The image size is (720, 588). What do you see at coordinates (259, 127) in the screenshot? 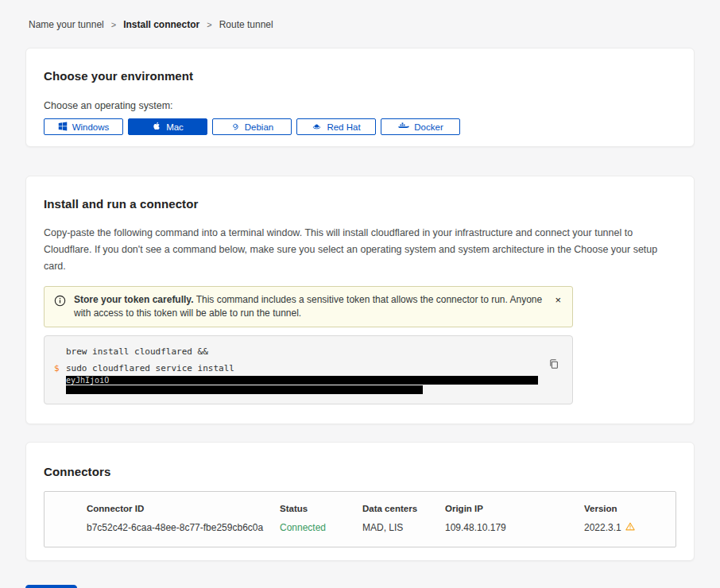
I see `os-button-label: Debian` at bounding box center [259, 127].